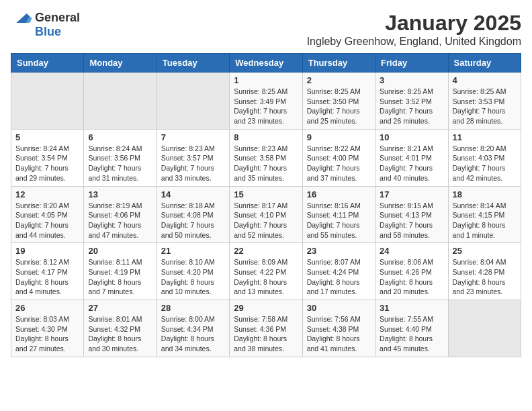 The height and width of the screenshot is (411, 532). What do you see at coordinates (411, 81) in the screenshot?
I see `day-number: 3` at bounding box center [411, 81].